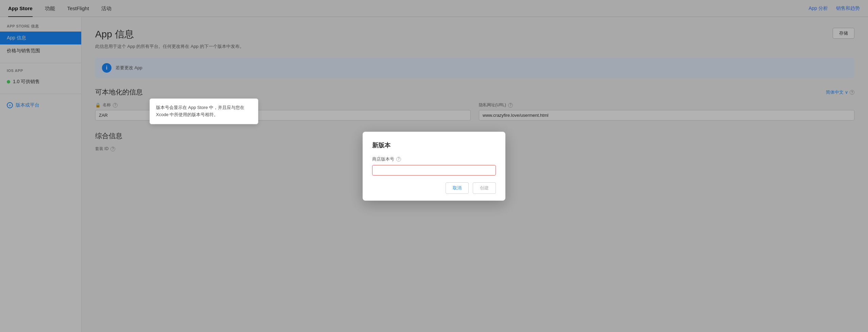  I want to click on new-version-modal: 新版本 商店版本号 ? 取消 创建, so click(434, 166).